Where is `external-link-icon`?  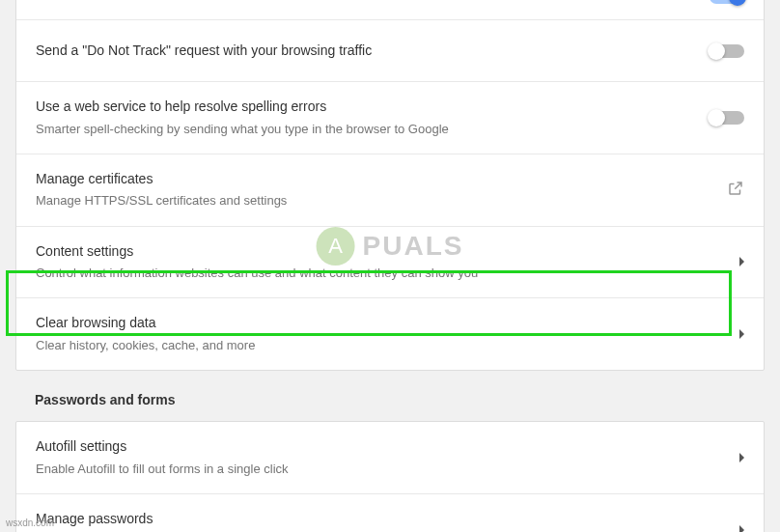
external-link-icon is located at coordinates (736, 190).